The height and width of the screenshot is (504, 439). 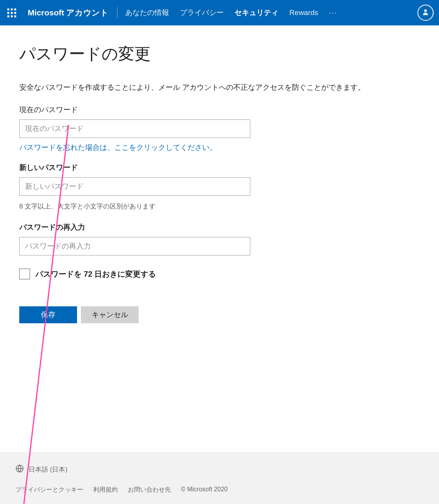 I want to click on current-password-input, so click(x=135, y=129).